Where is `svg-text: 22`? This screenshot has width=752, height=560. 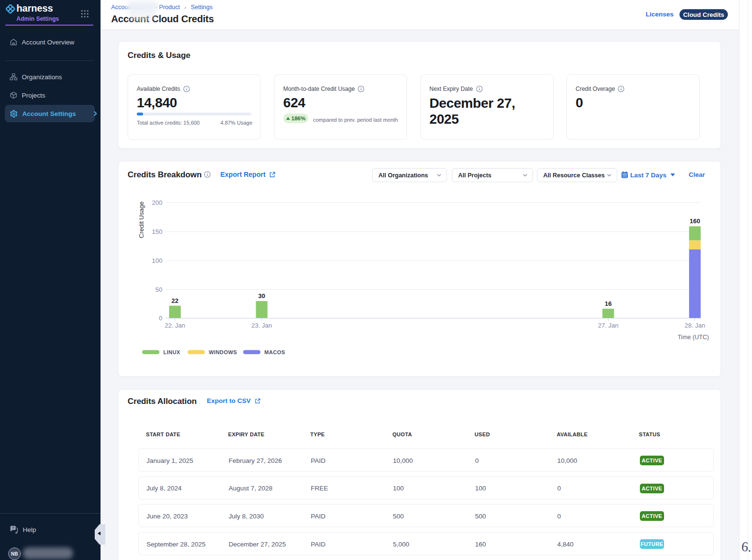 svg-text: 22 is located at coordinates (175, 301).